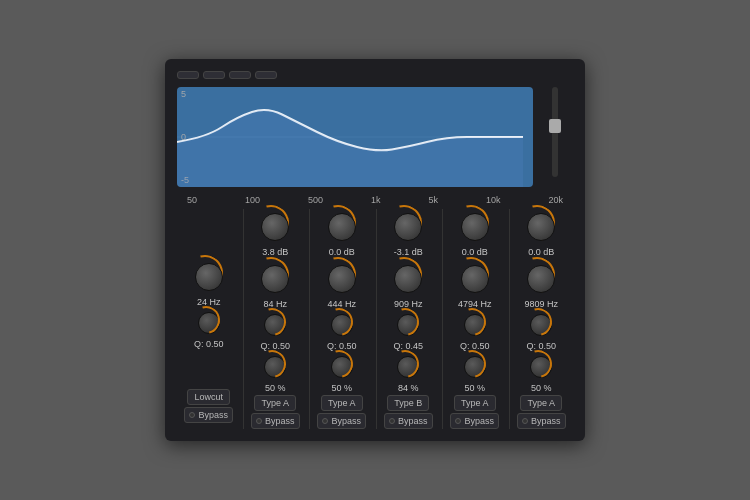  I want to click on gain-knob-band2, so click(342, 227).